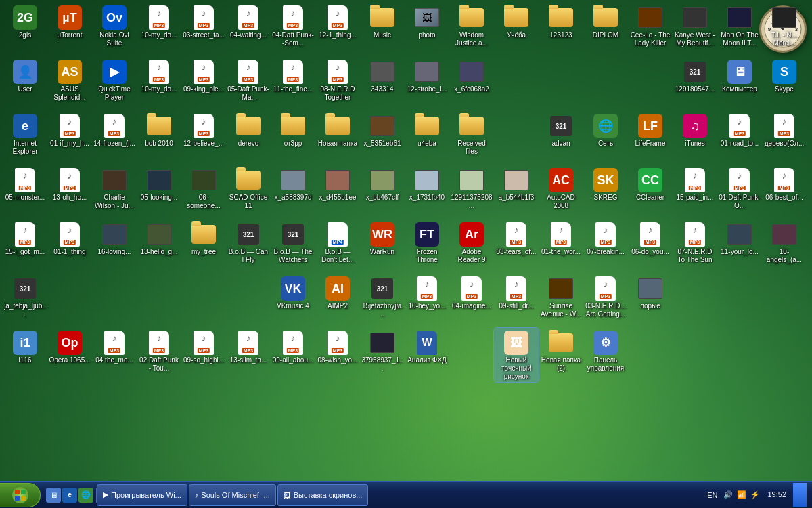  I want to click on desktop-icon-photo-12911: 12911375208..., so click(472, 192).